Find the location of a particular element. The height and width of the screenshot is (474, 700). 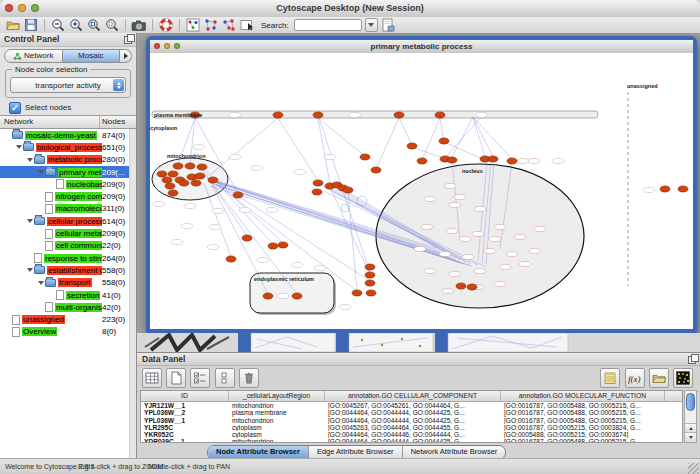

toolbar-separator is located at coordinates (180, 25).